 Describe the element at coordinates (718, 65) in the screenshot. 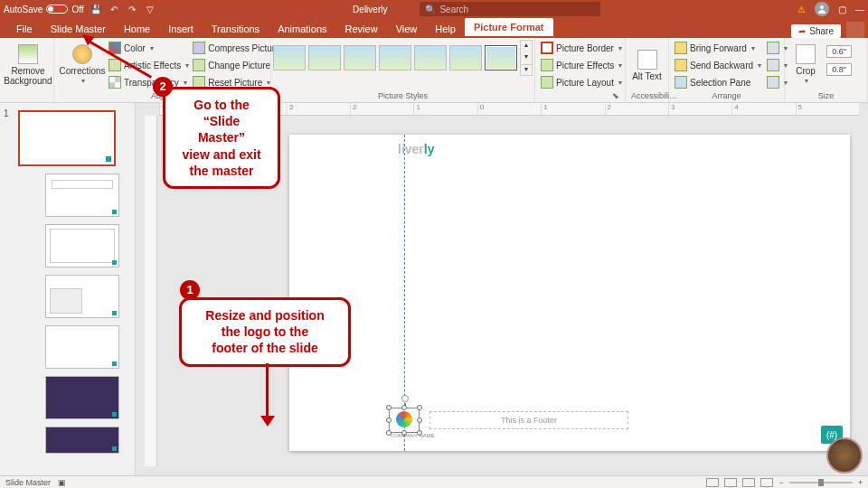

I see `send-backward-button: Send Backward▾` at that location.